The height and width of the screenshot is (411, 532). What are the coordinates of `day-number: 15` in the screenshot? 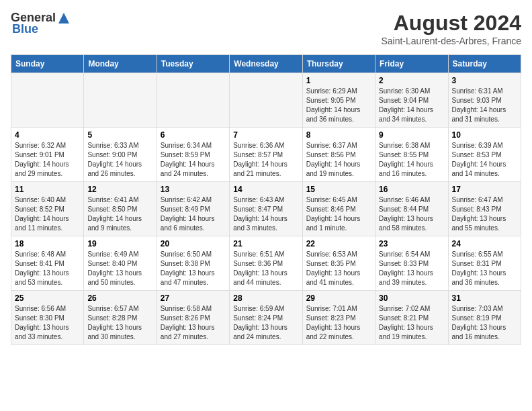 It's located at (339, 189).